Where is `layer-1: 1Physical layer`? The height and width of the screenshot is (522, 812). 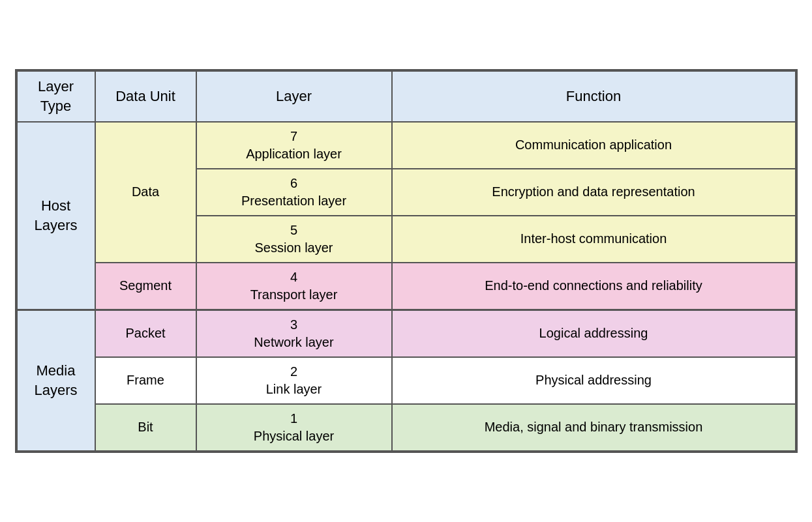 layer-1: 1Physical layer is located at coordinates (294, 428).